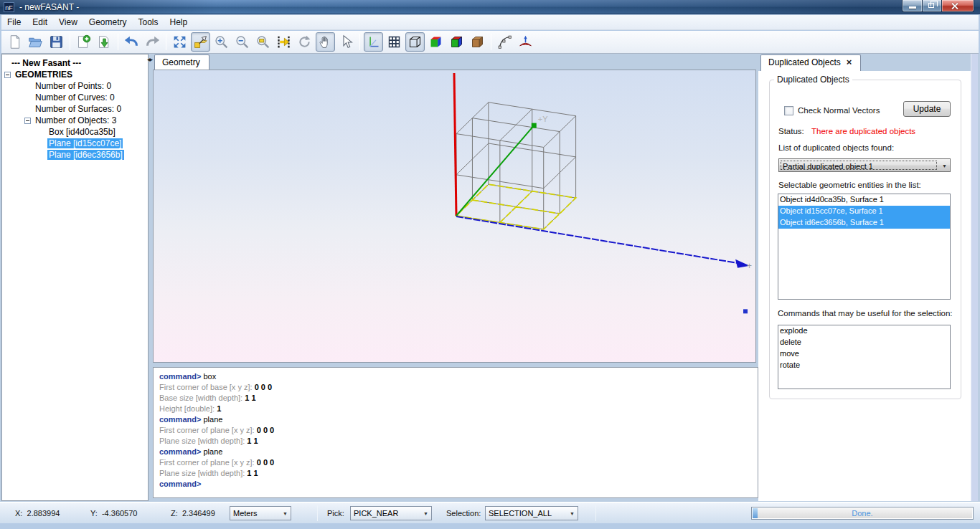  Describe the element at coordinates (386, 513) in the screenshot. I see `pick-value: PICK_NEAR` at that location.